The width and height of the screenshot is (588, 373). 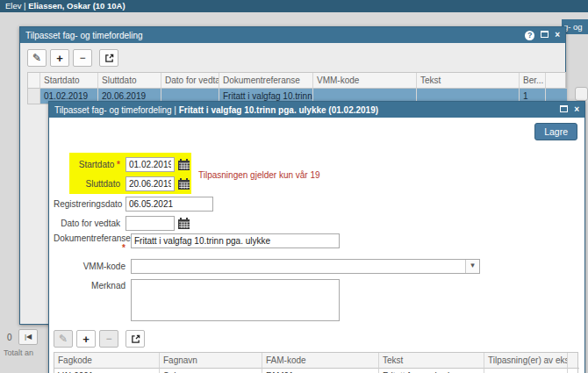 I want to click on vmm-kode-label: VMM-kode, so click(x=90, y=267).